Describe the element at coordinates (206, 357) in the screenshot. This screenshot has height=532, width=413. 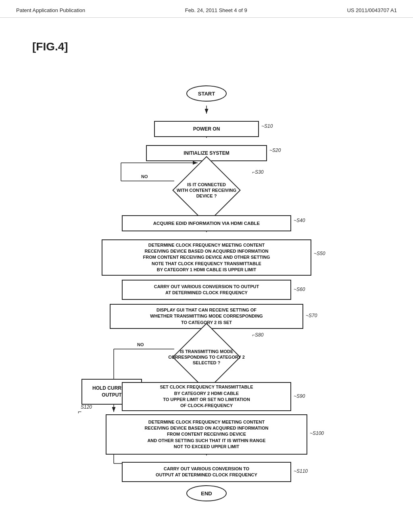
I see `s80-text: IS TRANSMITTING MODECORRESPONDING TO CAT…` at that location.